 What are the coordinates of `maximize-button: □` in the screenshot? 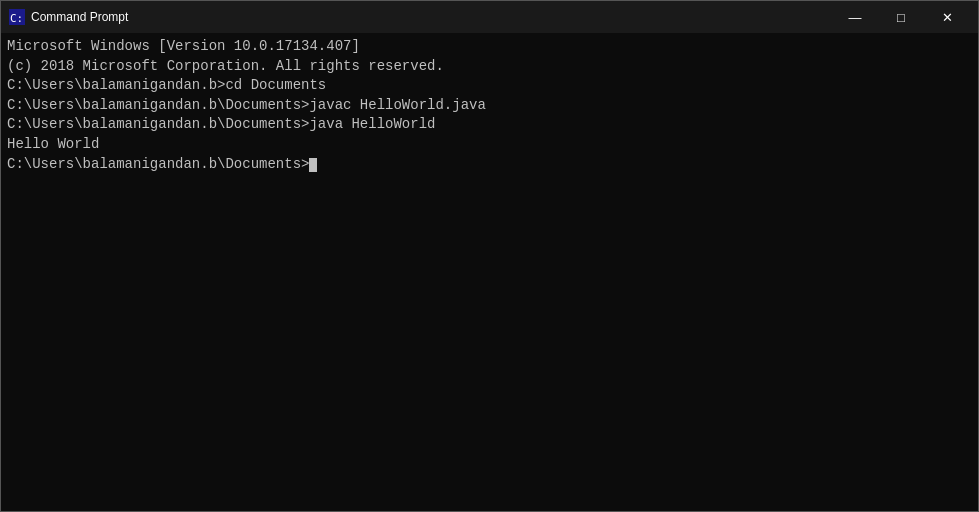 It's located at (901, 17).